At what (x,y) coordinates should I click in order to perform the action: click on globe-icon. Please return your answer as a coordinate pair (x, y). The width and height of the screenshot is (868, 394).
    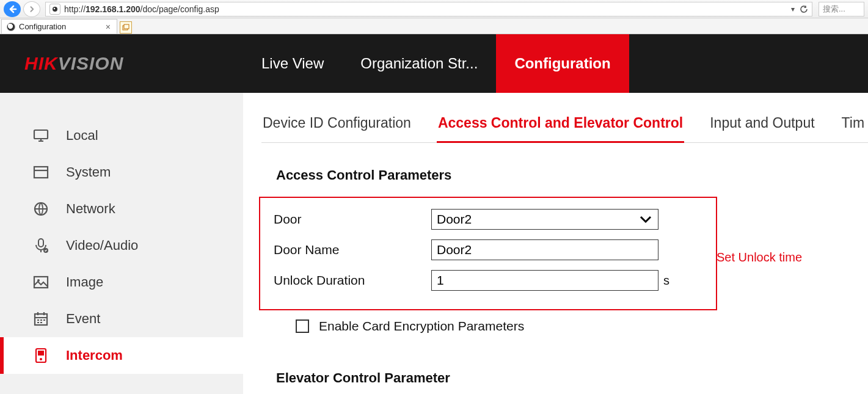
    Looking at the image, I should click on (41, 209).